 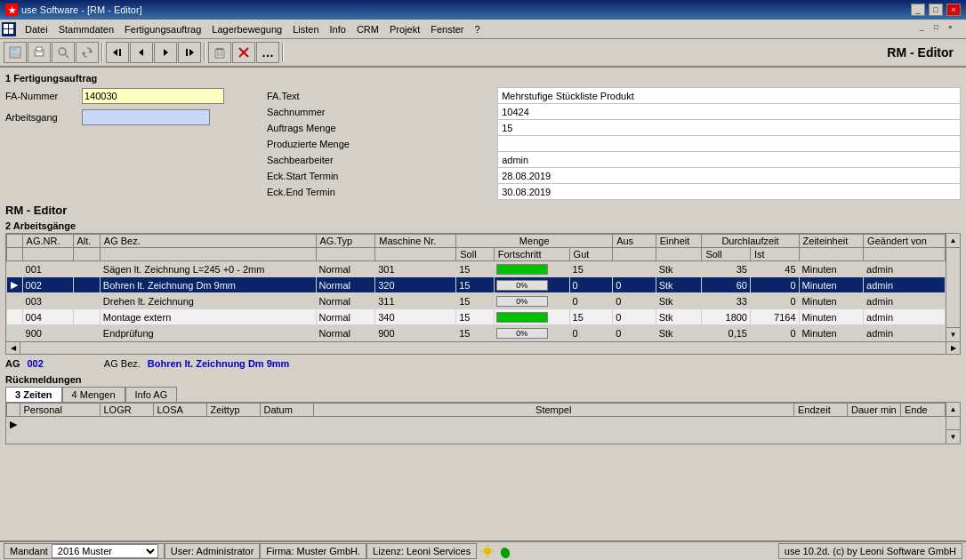 What do you see at coordinates (86, 29) in the screenshot?
I see `menu-stammdaten: Stammdaten` at bounding box center [86, 29].